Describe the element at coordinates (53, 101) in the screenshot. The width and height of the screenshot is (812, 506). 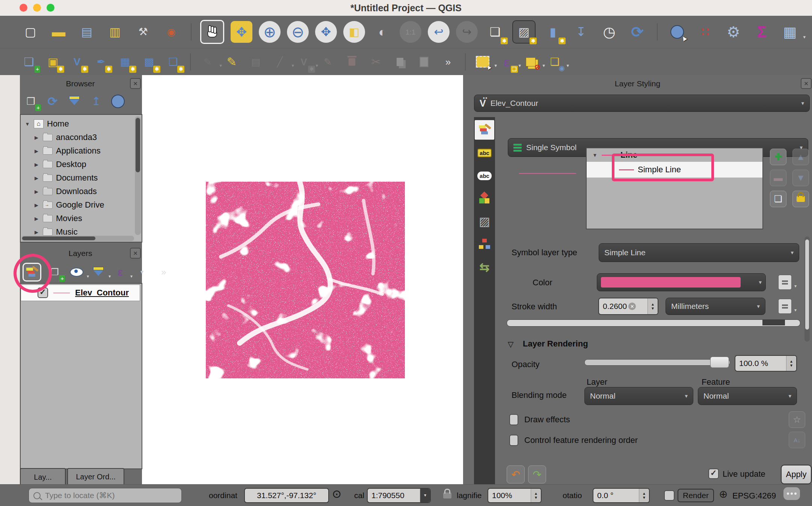
I see `browser-refresh-icon: ⟳` at that location.